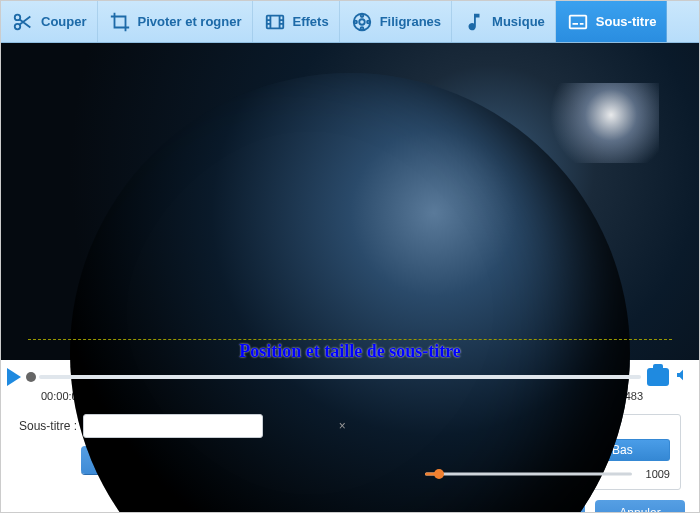 This screenshot has height=513, width=700. Describe the element at coordinates (612, 22) in the screenshot. I see `tab-sous-titre: Sous-titre` at that location.